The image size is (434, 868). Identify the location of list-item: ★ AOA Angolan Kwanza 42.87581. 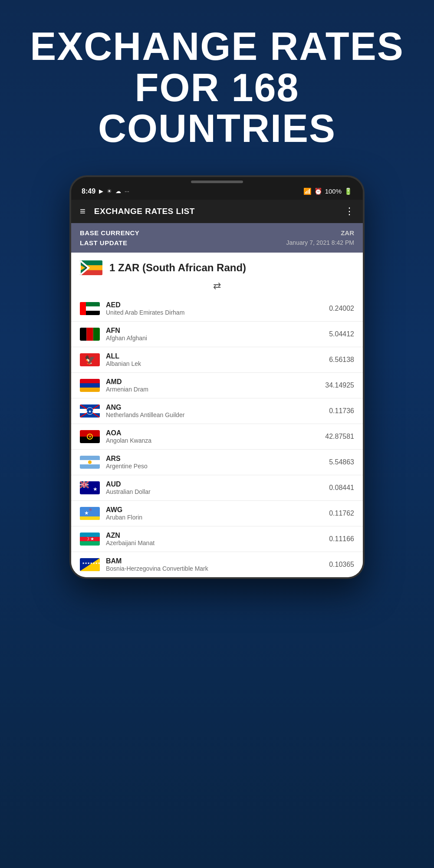
(217, 437).